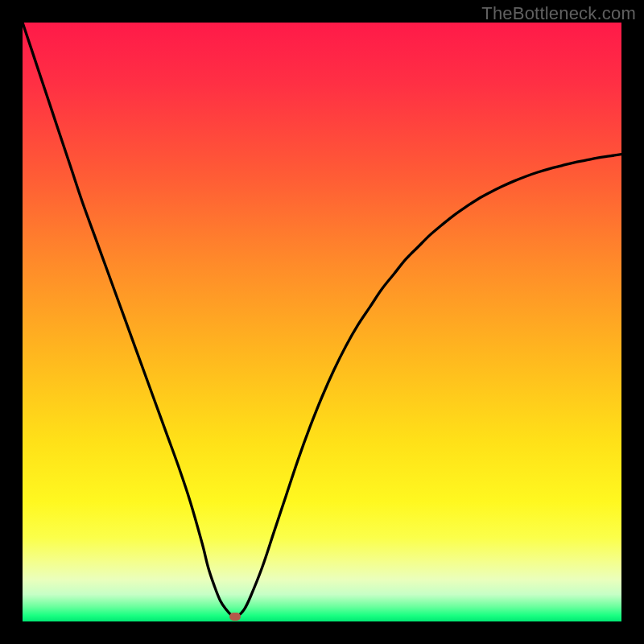 The width and height of the screenshot is (644, 644). What do you see at coordinates (235, 617) in the screenshot?
I see `optimal-point-marker` at bounding box center [235, 617].